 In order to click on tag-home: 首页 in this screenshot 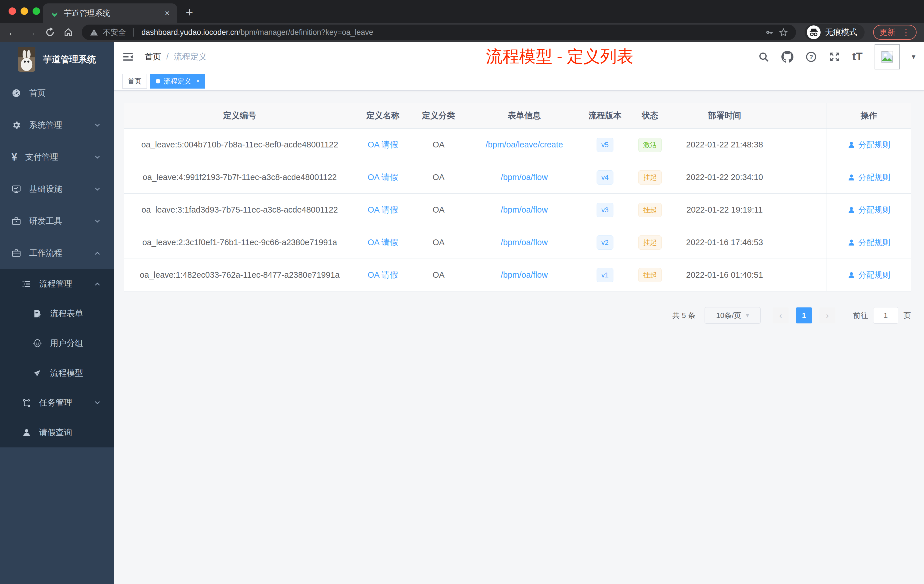, I will do `click(135, 81)`.